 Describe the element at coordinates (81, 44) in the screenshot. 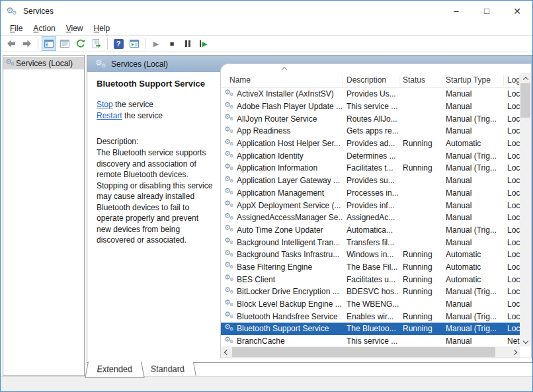

I see `refresh-button` at that location.